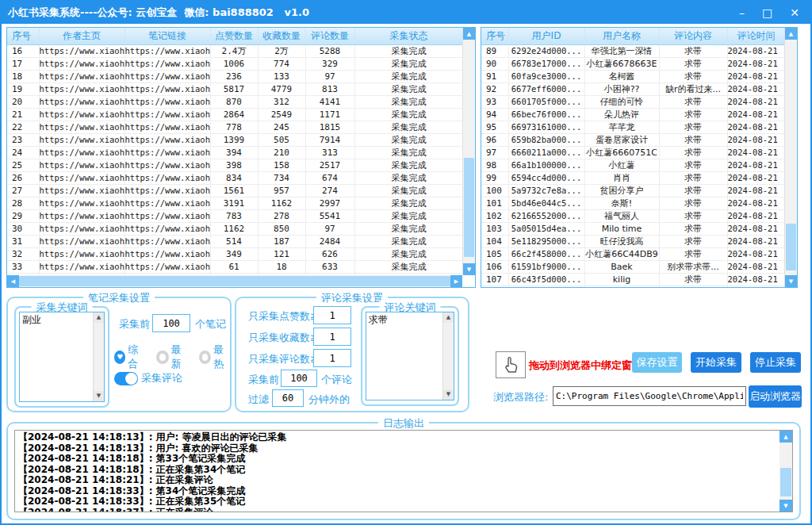 This screenshot has width=812, height=525. I want to click on table-row: 24https://www.xiaoho...https://www.xiaoh…, so click(235, 152).